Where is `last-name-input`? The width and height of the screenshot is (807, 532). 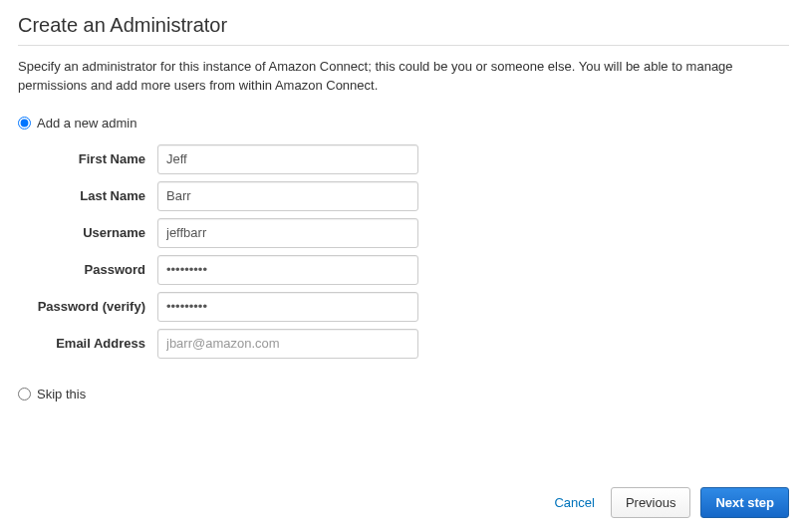 last-name-input is located at coordinates (288, 196).